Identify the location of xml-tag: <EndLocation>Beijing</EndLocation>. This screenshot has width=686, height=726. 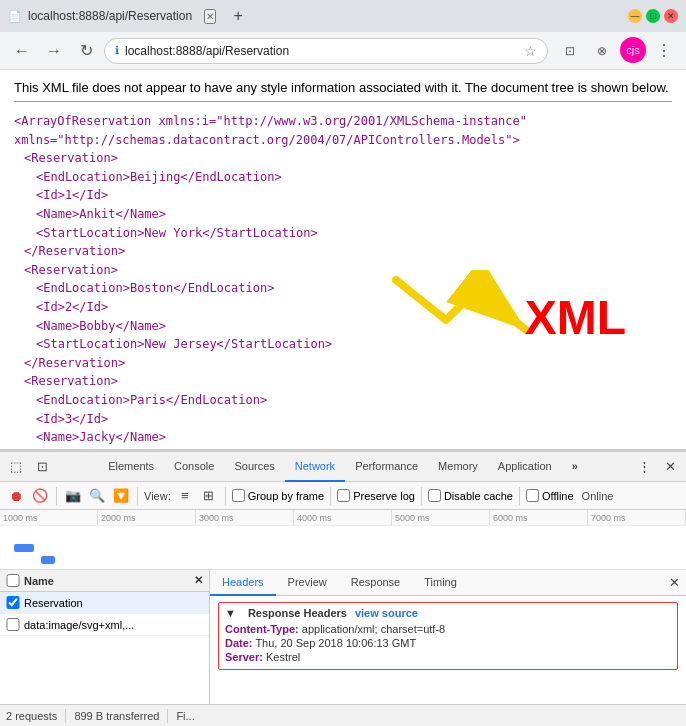
(159, 177).